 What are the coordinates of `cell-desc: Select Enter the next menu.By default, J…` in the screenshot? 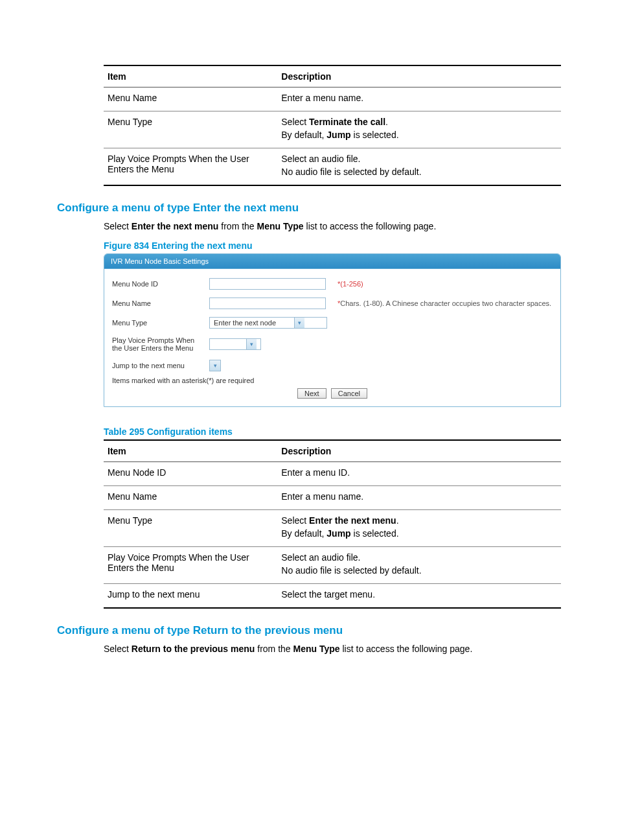 It's located at (419, 529).